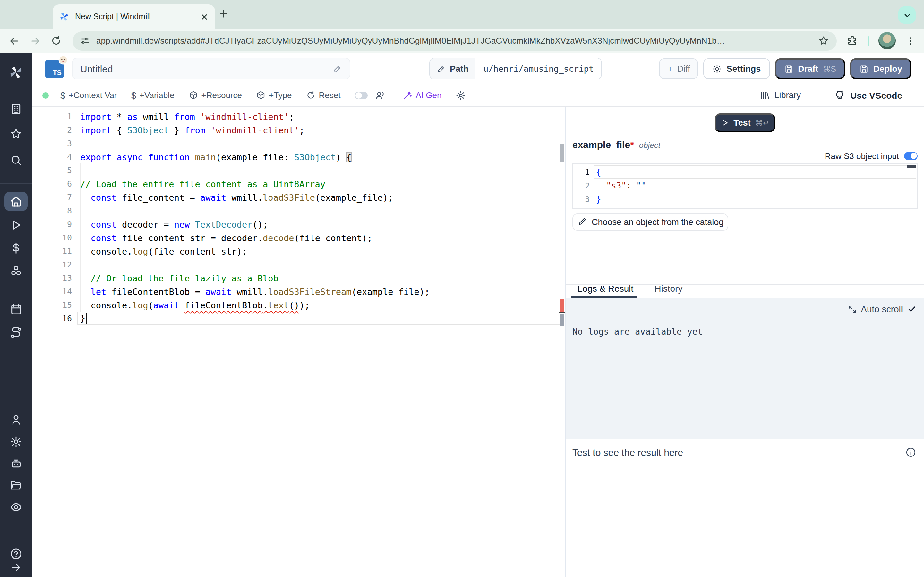  What do you see at coordinates (16, 160) in the screenshot?
I see `sidebar-item-search` at bounding box center [16, 160].